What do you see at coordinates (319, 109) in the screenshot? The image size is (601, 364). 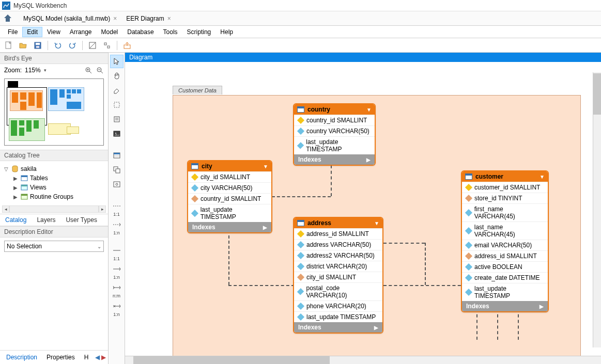 I see `entity-name: country` at bounding box center [319, 109].